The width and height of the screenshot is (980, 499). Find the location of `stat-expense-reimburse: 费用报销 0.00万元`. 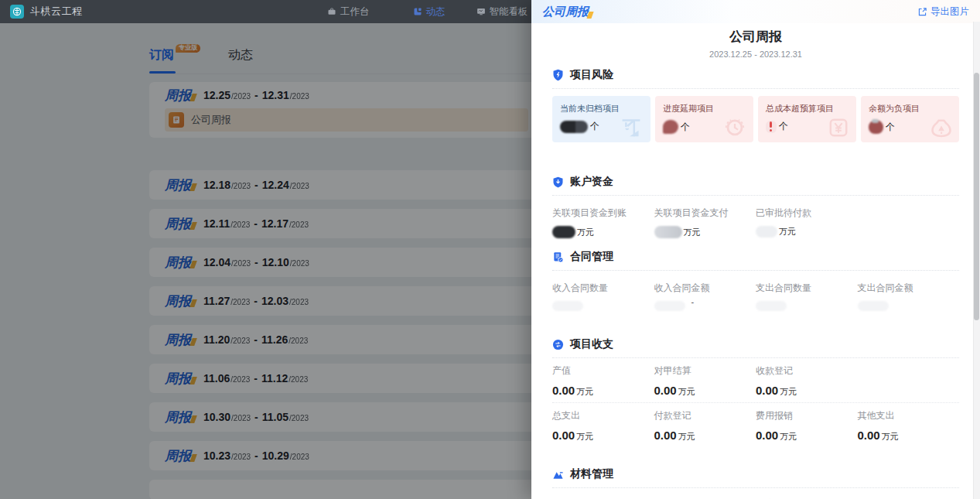

stat-expense-reimburse: 费用报销 0.00万元 is located at coordinates (807, 426).